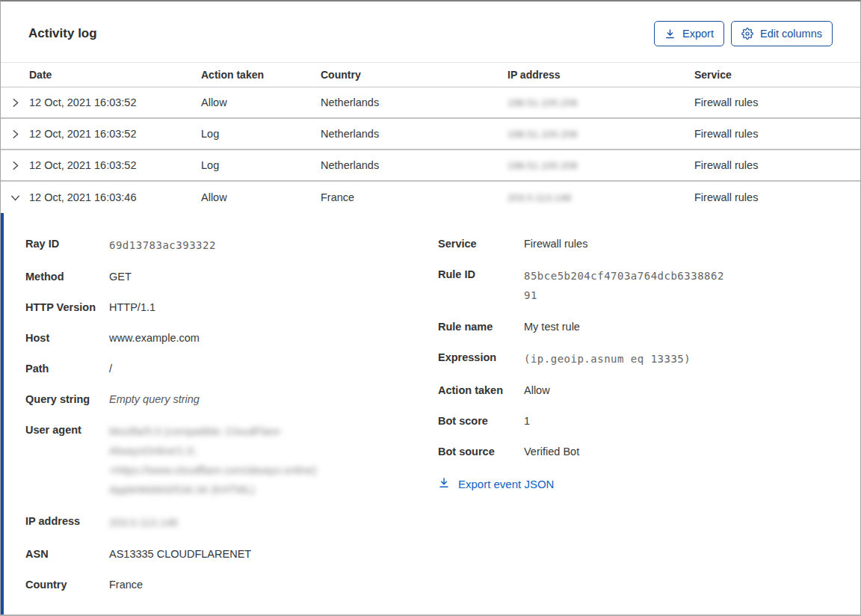  What do you see at coordinates (689, 34) in the screenshot?
I see `export-button: Export` at bounding box center [689, 34].